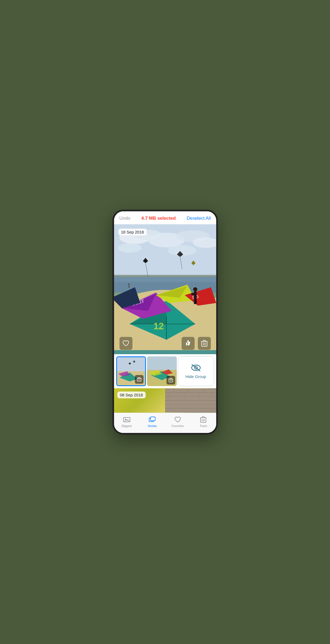  What do you see at coordinates (131, 395) in the screenshot?
I see `next-section-date: 08 Sep 2018` at bounding box center [131, 395].